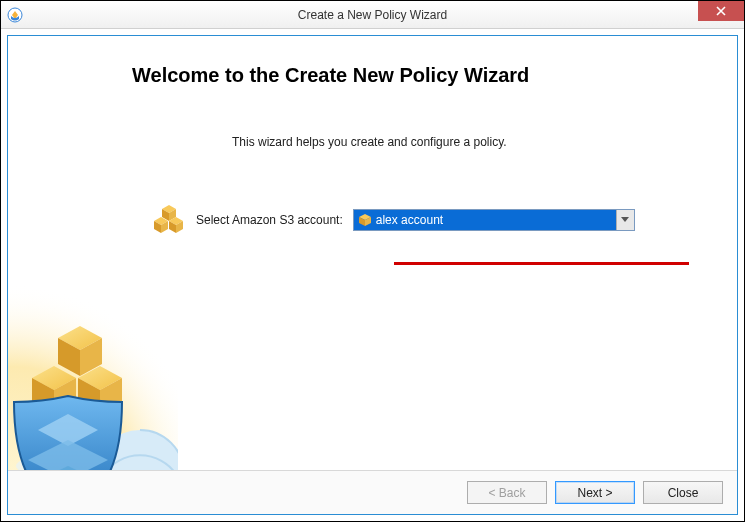  Describe the element at coordinates (372, 15) in the screenshot. I see `window-title: Create a New Policy Wizard` at that location.